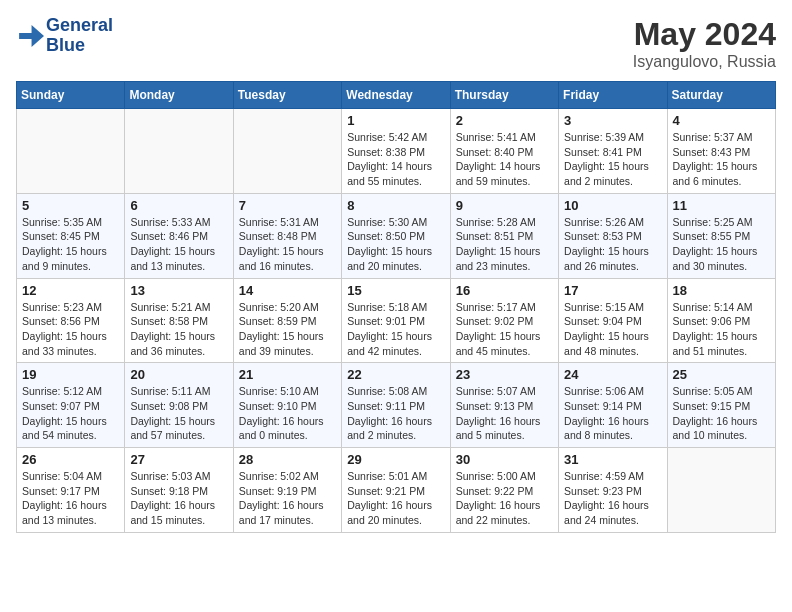  What do you see at coordinates (612, 414) in the screenshot?
I see `day-info: Sunrise: 5:06 AM Sunset: 9:14 PM Dayligh…` at bounding box center [612, 414].